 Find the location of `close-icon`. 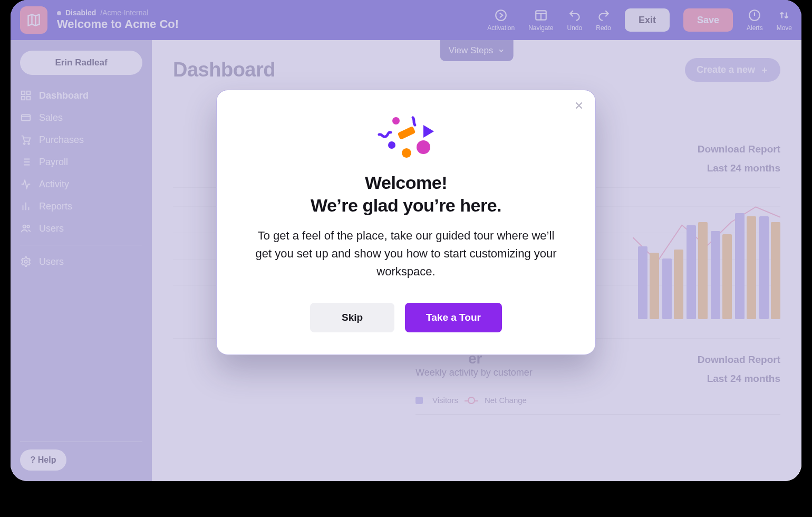

close-icon is located at coordinates (579, 106).